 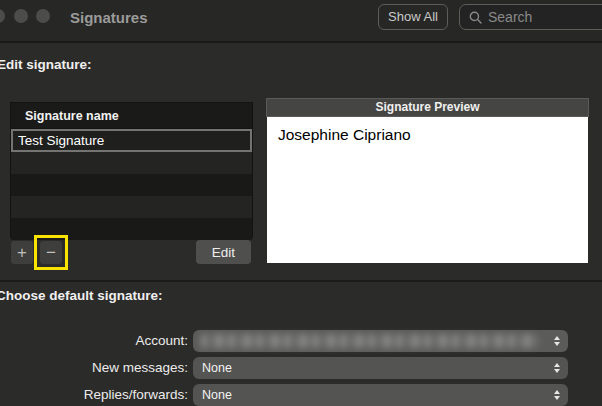 I want to click on remove-signature-button: −, so click(x=51, y=252).